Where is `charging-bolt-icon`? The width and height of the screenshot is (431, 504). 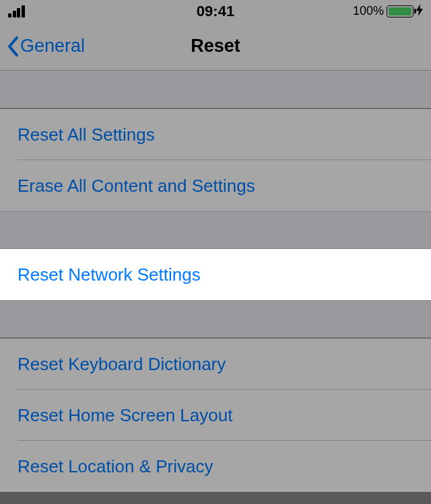
charging-bolt-icon is located at coordinates (420, 11).